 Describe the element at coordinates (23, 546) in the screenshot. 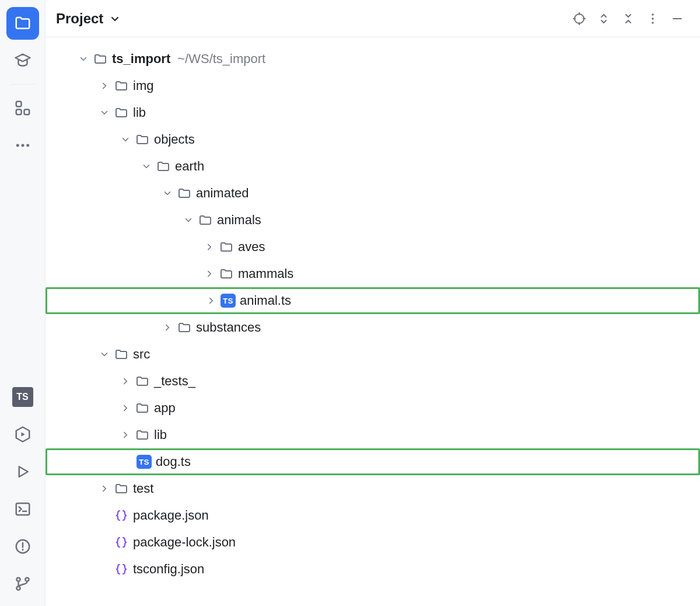

I see `warning-circle-icon` at that location.